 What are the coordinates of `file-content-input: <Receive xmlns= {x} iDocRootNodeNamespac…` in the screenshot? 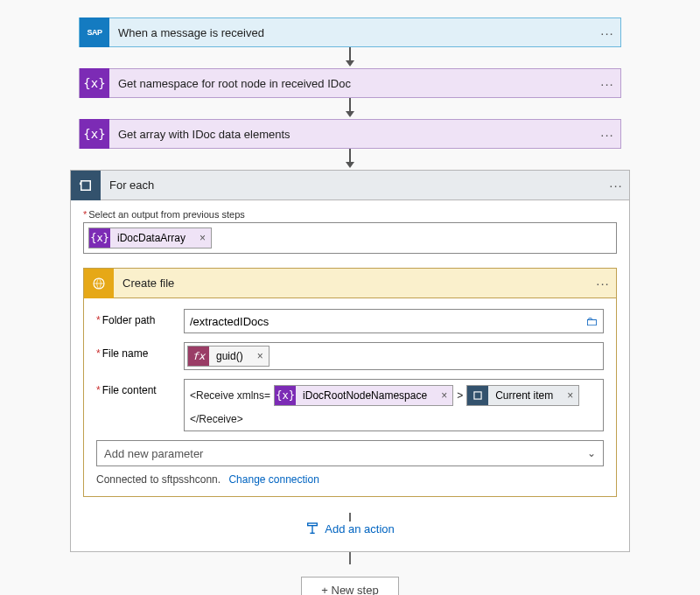 It's located at (394, 405).